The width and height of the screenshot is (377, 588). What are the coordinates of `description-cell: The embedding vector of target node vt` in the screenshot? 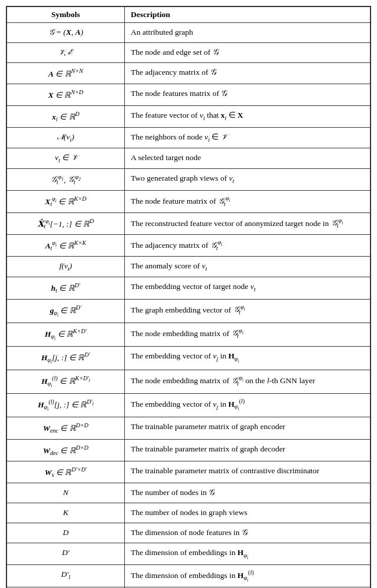 It's located at (247, 288).